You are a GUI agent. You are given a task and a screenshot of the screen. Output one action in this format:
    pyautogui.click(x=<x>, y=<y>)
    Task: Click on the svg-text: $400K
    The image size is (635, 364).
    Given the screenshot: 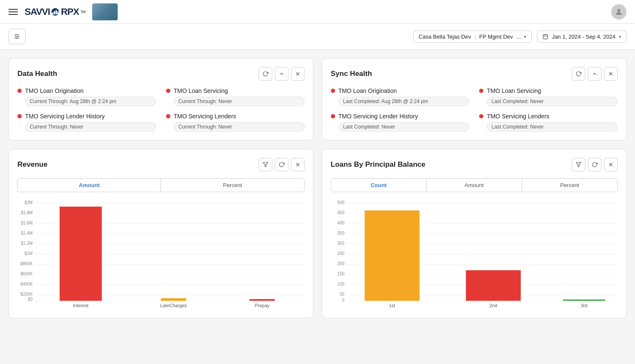 What is the action you would take?
    pyautogui.click(x=26, y=284)
    